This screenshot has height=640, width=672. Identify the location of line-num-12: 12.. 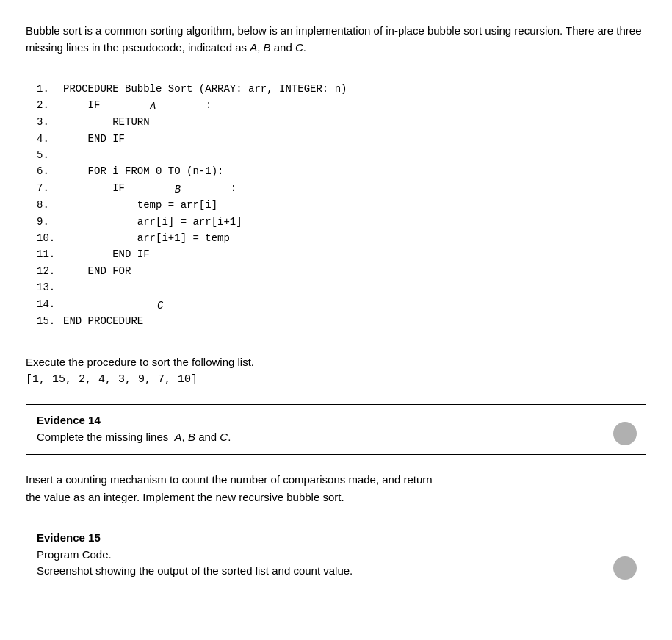
(50, 271).